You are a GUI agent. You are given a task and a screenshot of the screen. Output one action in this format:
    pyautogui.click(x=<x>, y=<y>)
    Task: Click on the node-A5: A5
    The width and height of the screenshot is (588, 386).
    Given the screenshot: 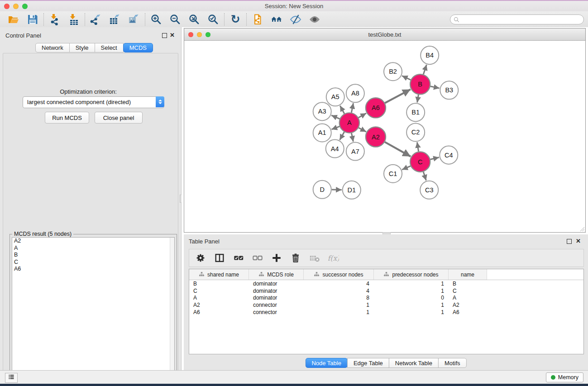 What is the action you would take?
    pyautogui.click(x=335, y=97)
    